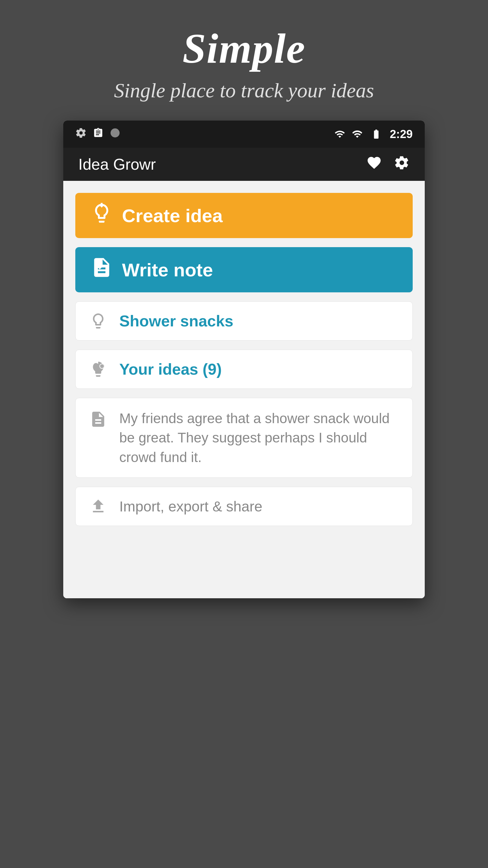  Describe the element at coordinates (244, 369) in the screenshot. I see `your-ideas-item: Your ideas (9)` at that location.